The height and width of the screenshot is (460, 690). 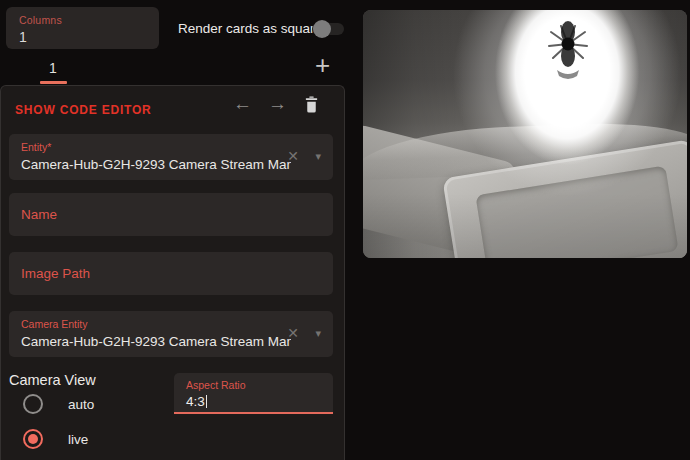 I want to click on camera-entity-field-value: Camera-Hub-G2H-9293 Camera Stream Manage…, so click(x=156, y=342).